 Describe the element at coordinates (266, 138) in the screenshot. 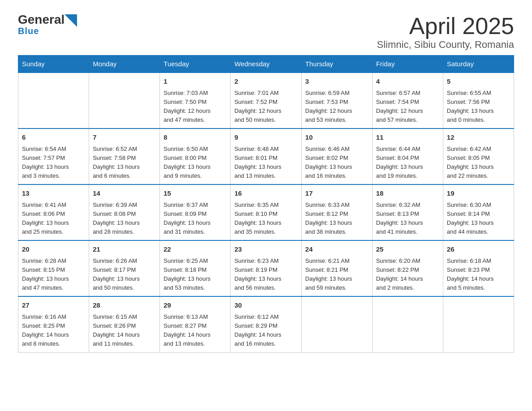

I see `day-number: 9` at that location.